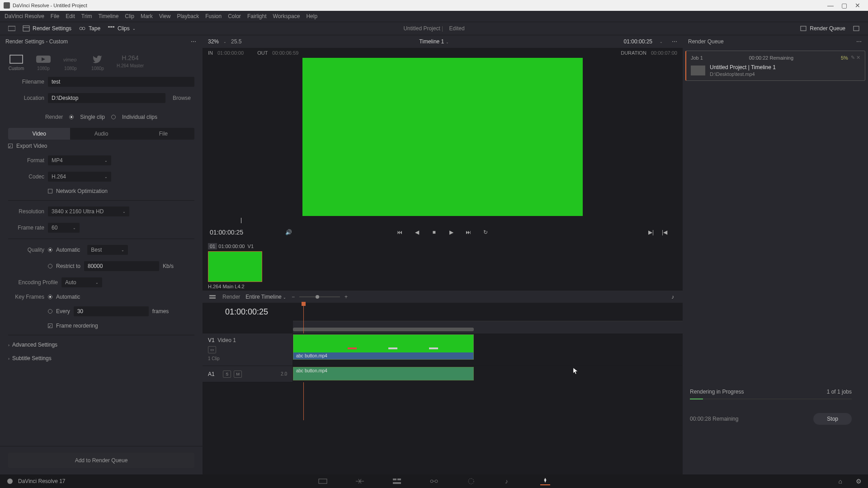  Describe the element at coordinates (859, 42) in the screenshot. I see `queue-menu-icon: ⋯` at that location.